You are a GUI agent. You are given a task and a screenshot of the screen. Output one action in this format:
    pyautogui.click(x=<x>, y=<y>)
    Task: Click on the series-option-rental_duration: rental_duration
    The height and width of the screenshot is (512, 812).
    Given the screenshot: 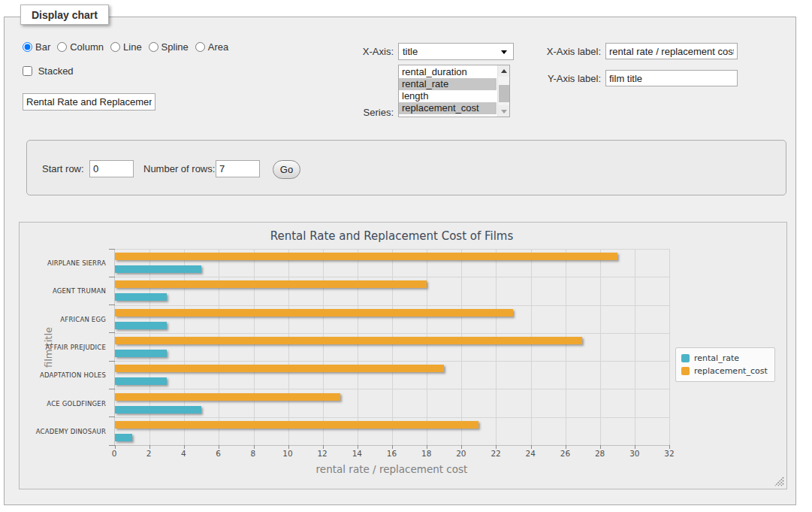 What is the action you would take?
    pyautogui.click(x=448, y=72)
    